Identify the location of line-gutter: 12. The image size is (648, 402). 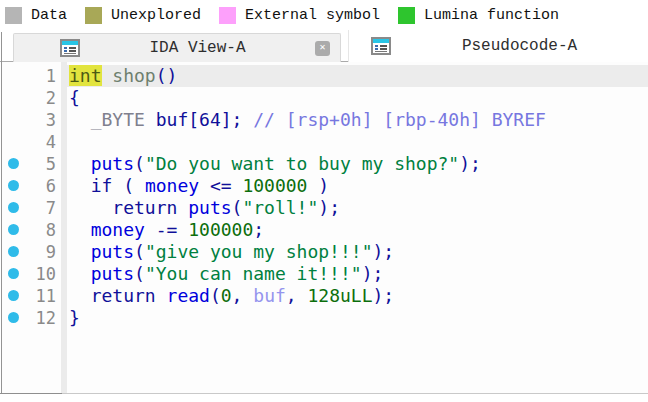
(32, 318).